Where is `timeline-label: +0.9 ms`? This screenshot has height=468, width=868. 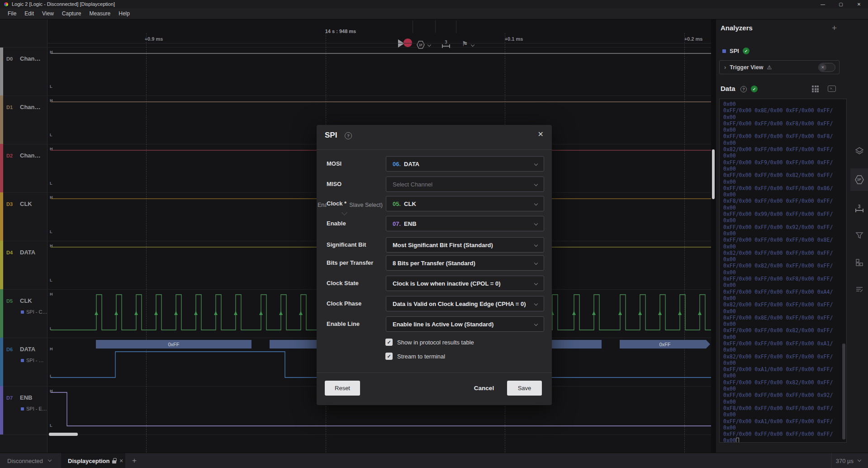
timeline-label: +0.9 ms is located at coordinates (154, 39).